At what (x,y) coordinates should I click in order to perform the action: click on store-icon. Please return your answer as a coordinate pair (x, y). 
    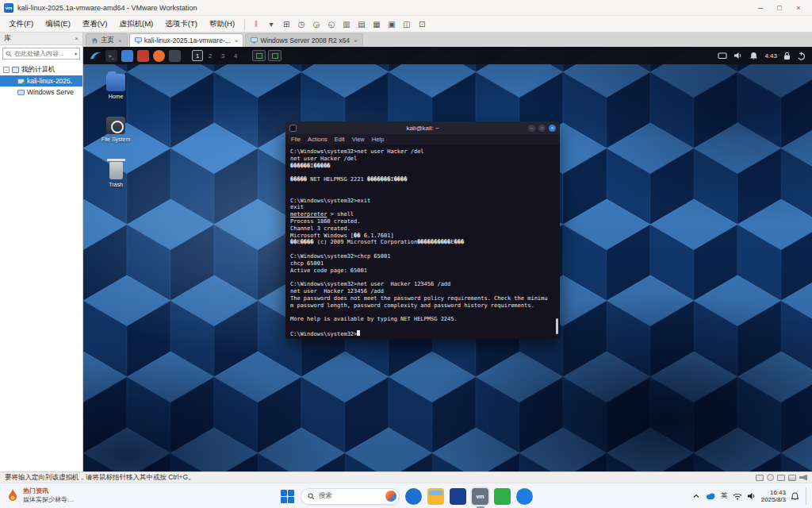
    Looking at the image, I should click on (458, 497).